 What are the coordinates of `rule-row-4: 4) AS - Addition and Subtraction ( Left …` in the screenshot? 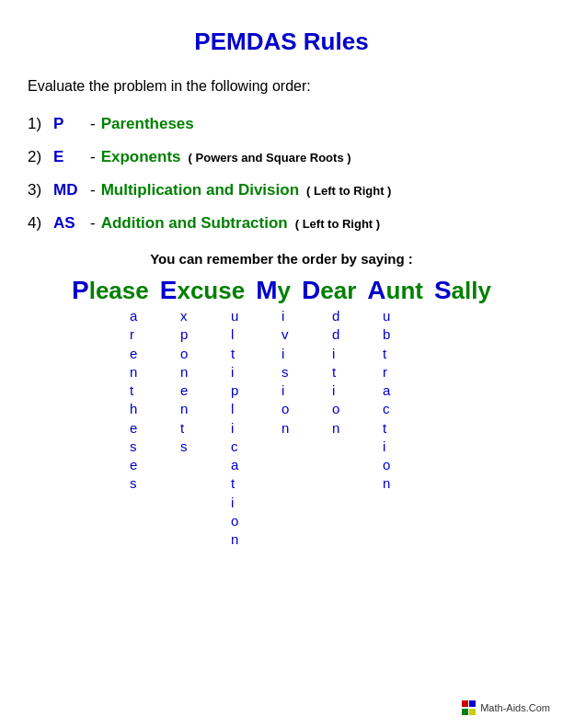 It's located at (282, 223).